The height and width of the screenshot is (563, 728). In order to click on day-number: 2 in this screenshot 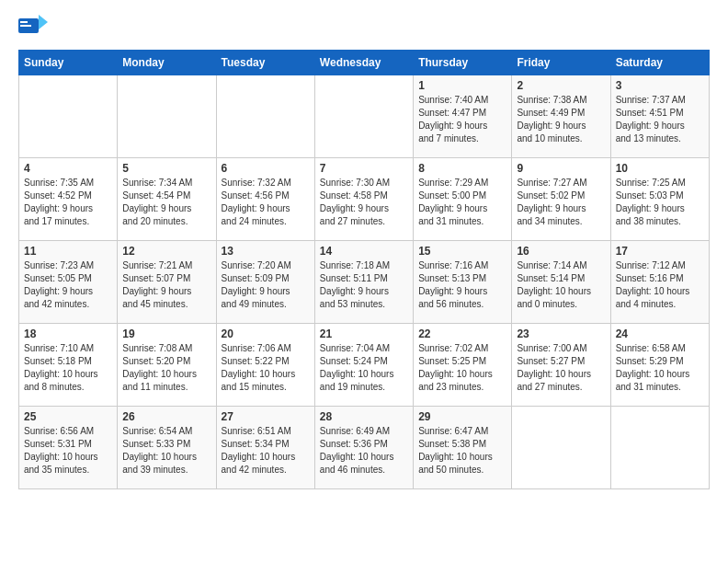, I will do `click(561, 86)`.